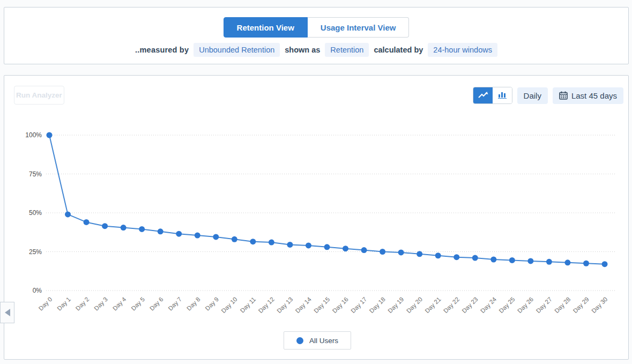 The image size is (632, 364). What do you see at coordinates (507, 305) in the screenshot?
I see `svg-text: Day 25` at bounding box center [507, 305].